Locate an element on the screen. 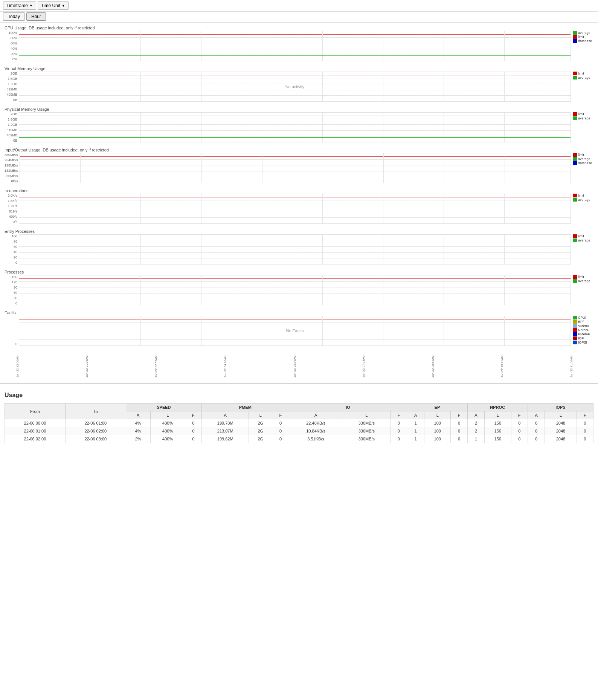 The width and height of the screenshot is (598, 700). y-axis-label: 409/s is located at coordinates (13, 217).